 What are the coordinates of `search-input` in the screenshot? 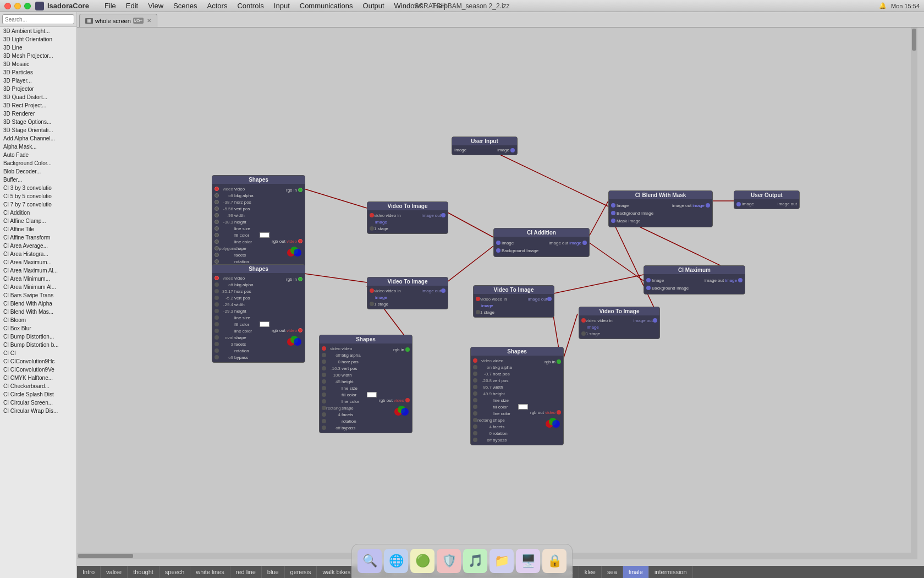 It's located at (38, 19).